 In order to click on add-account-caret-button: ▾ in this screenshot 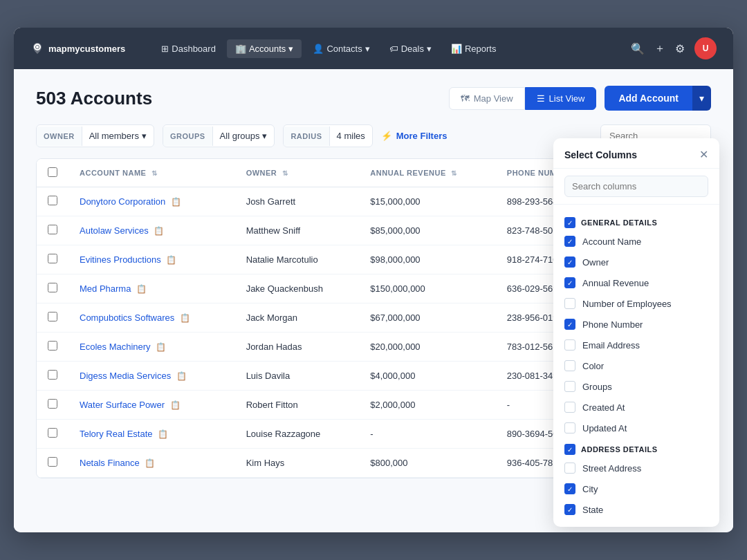, I will do `click(701, 98)`.